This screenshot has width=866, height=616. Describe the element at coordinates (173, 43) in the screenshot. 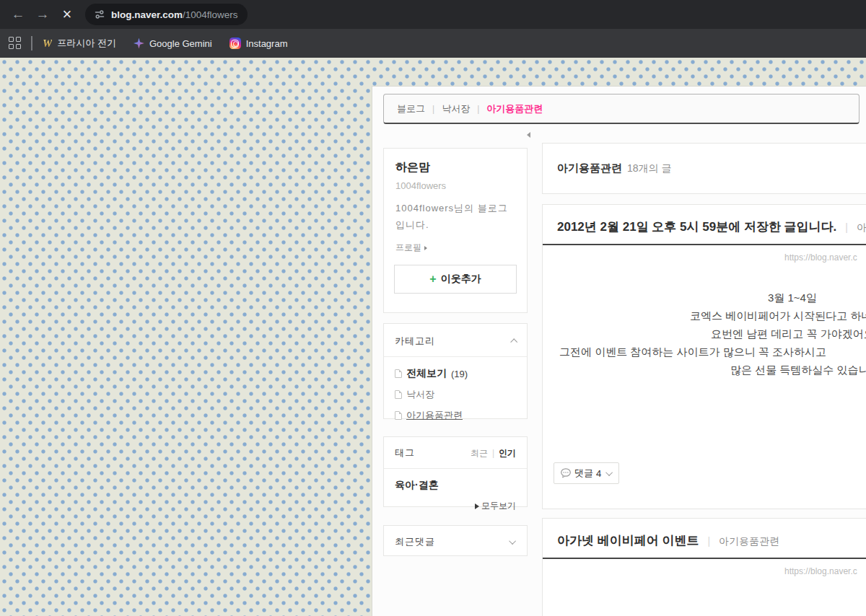

I see `bookmark-gemini: Google Gemini` at that location.